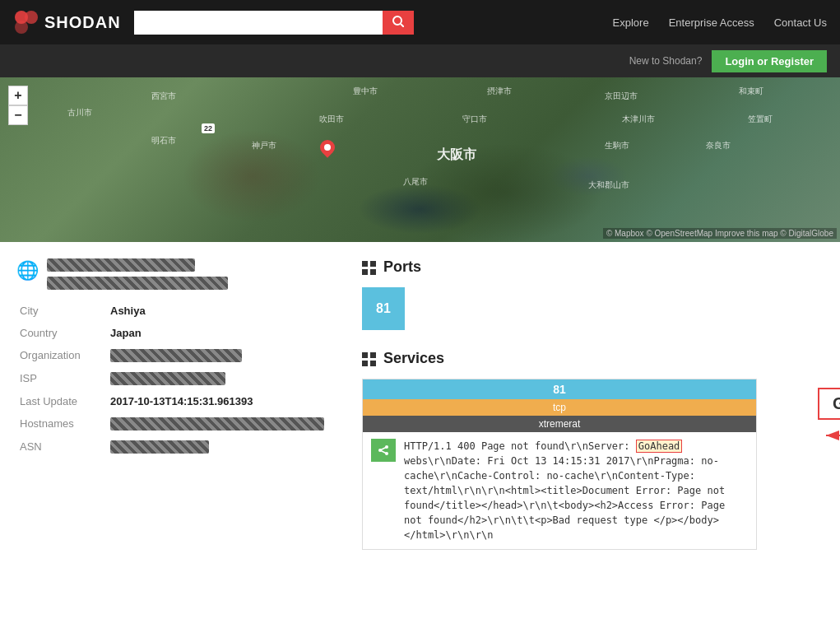 Image resolution: width=840 pixels, height=633 pixels. Describe the element at coordinates (62, 356) in the screenshot. I see `org-label: Organization` at that location.